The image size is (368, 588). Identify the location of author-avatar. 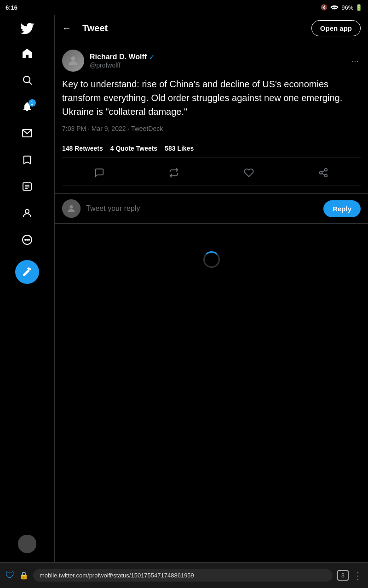
(73, 61).